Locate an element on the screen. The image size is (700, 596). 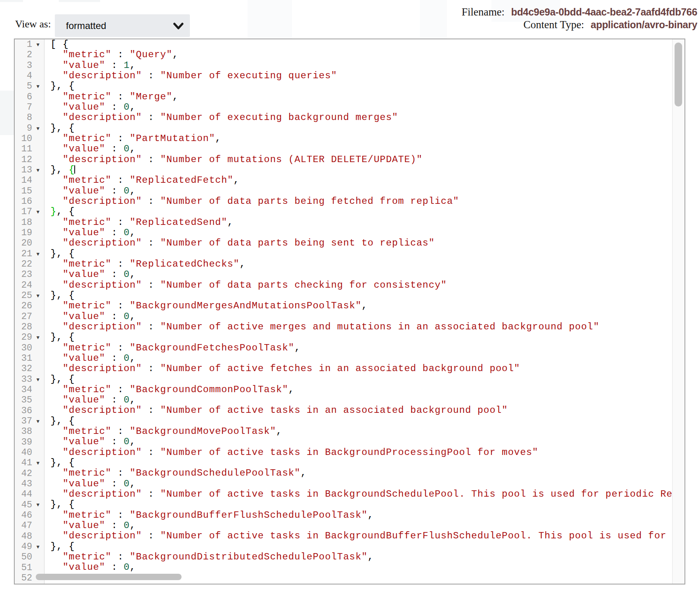
line-number: 50 is located at coordinates (23, 557).